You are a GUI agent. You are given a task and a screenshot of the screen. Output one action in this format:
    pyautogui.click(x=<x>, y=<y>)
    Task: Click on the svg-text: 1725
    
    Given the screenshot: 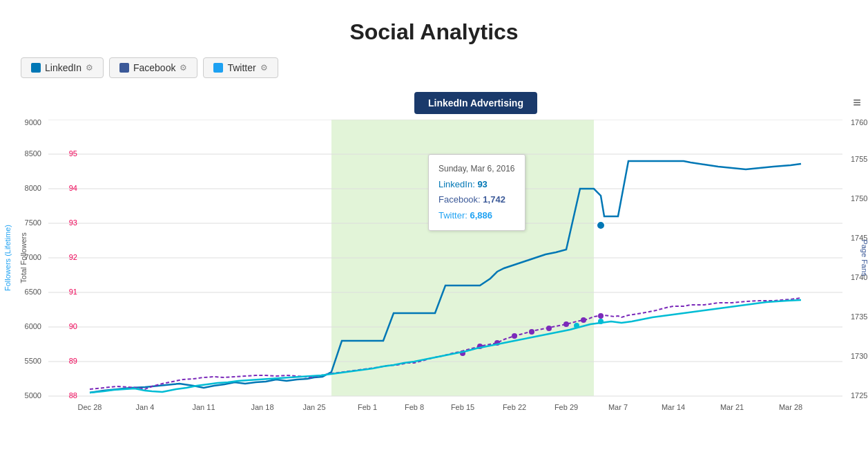 What is the action you would take?
    pyautogui.click(x=859, y=395)
    